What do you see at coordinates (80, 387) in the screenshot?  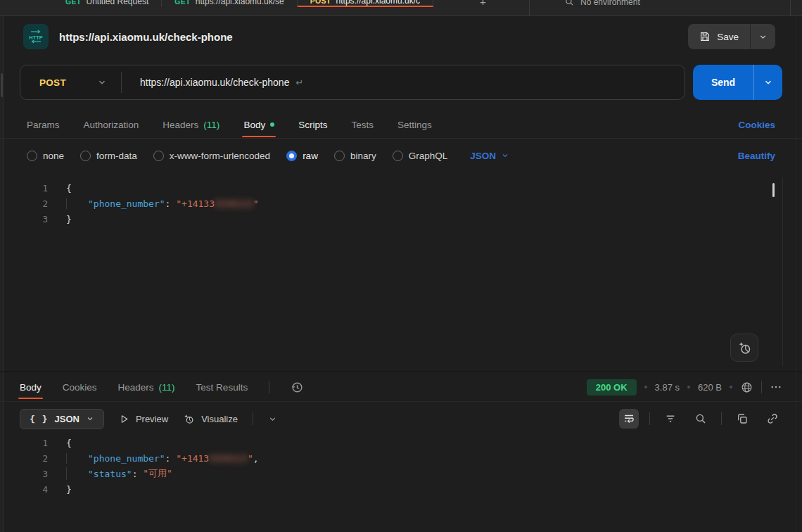 I see `response-tab-cookies: Cookies` at bounding box center [80, 387].